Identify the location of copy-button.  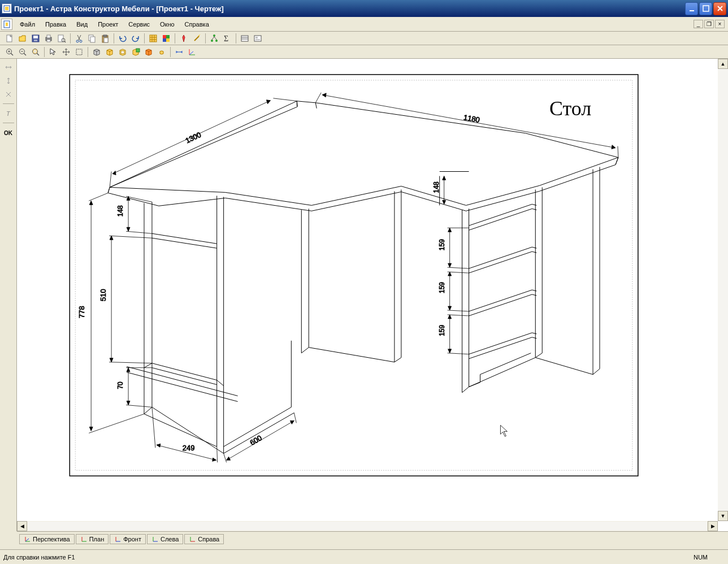
(92, 38).